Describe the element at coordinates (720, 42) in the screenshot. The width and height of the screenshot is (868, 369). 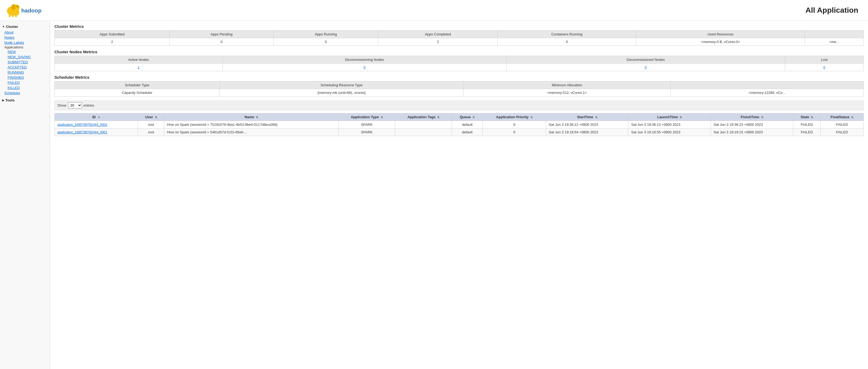
I see `cm-val-used-resources: <memory:0 B, vCores:0>` at that location.